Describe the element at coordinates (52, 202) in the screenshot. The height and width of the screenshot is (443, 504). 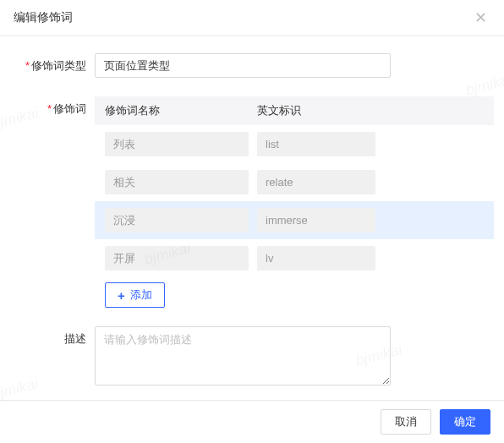
I see `label-modifier: *修饰词` at that location.